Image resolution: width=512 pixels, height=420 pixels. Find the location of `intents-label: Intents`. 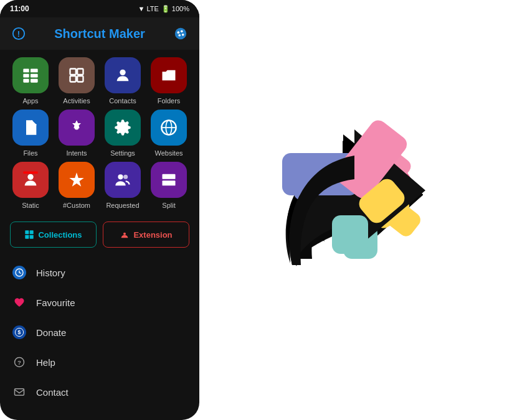

intents-label: Intents is located at coordinates (76, 153).